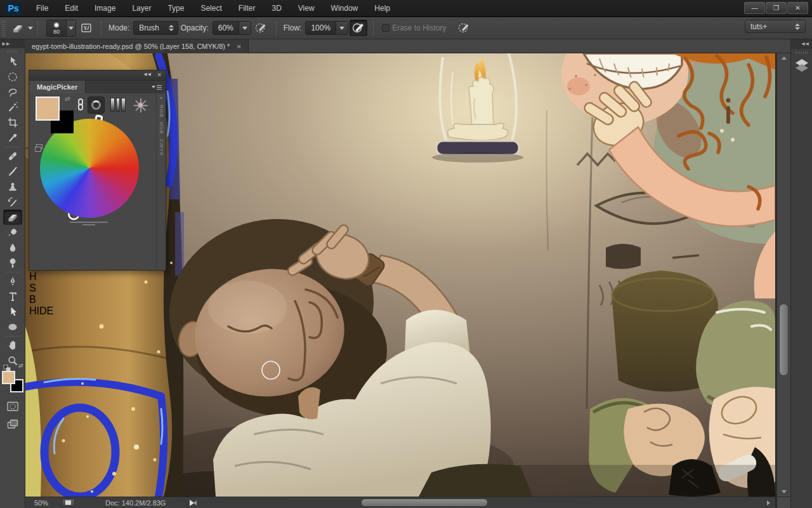  What do you see at coordinates (13, 62) in the screenshot?
I see `tool-move` at bounding box center [13, 62].